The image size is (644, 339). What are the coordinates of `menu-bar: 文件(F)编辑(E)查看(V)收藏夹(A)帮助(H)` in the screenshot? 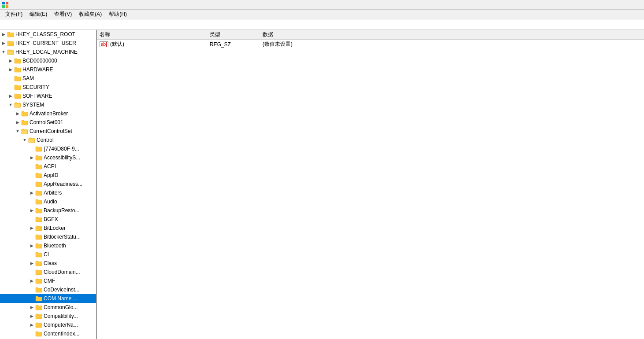 It's located at (322, 15).